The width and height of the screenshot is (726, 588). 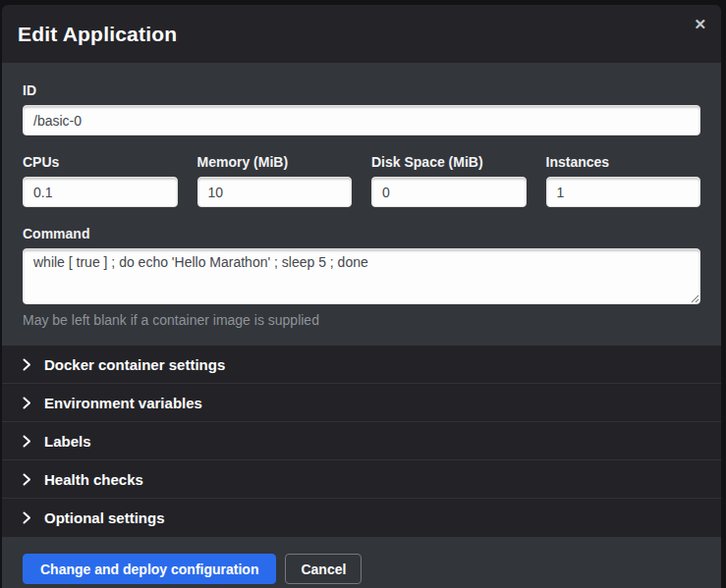 What do you see at coordinates (100, 181) in the screenshot?
I see `cpus-field-group: CPUs` at bounding box center [100, 181].